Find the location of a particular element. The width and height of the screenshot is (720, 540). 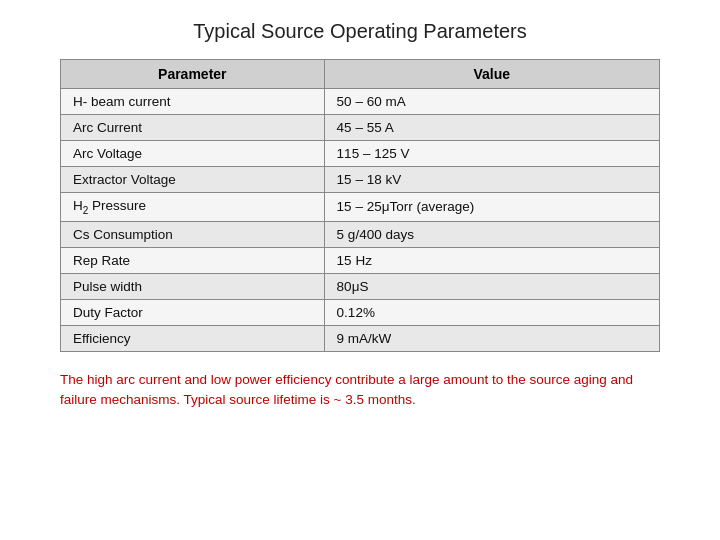

table-header-row: Parameter Value is located at coordinates (360, 74).